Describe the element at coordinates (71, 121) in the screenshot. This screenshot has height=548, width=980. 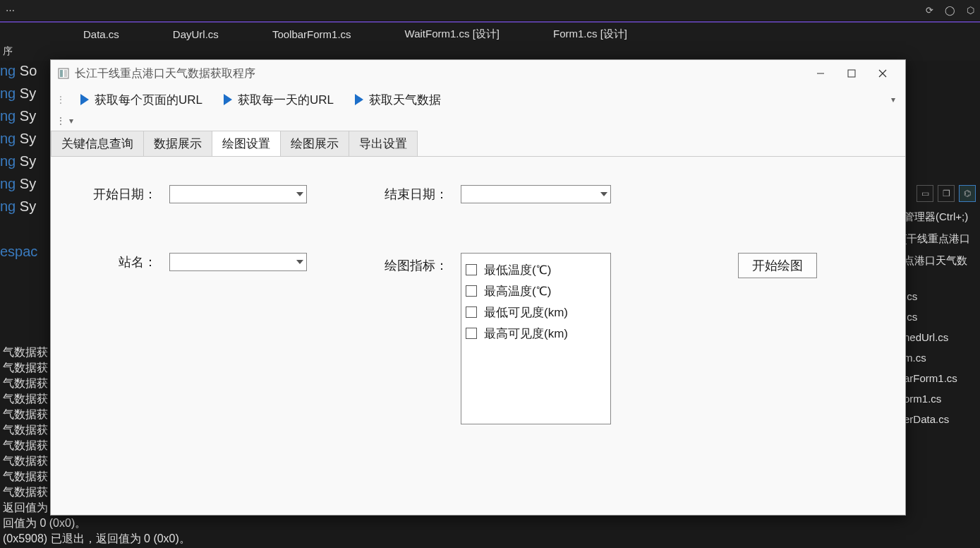
I see `dropdown-icon: ▾` at that location.